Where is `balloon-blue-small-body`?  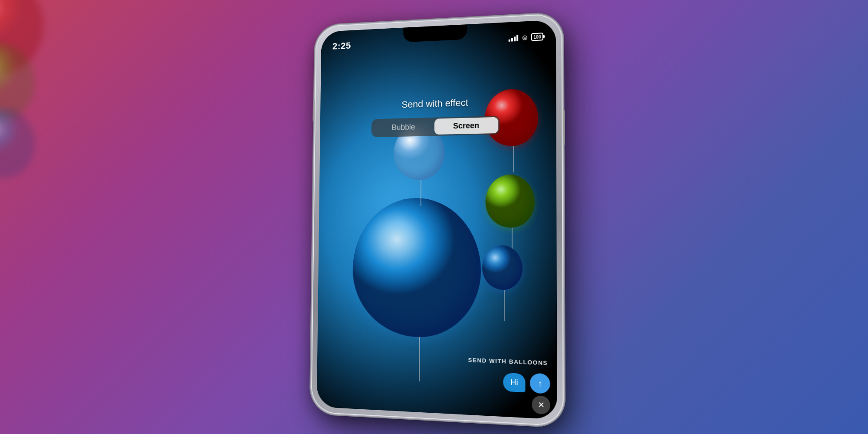
balloon-blue-small-body is located at coordinates (503, 268).